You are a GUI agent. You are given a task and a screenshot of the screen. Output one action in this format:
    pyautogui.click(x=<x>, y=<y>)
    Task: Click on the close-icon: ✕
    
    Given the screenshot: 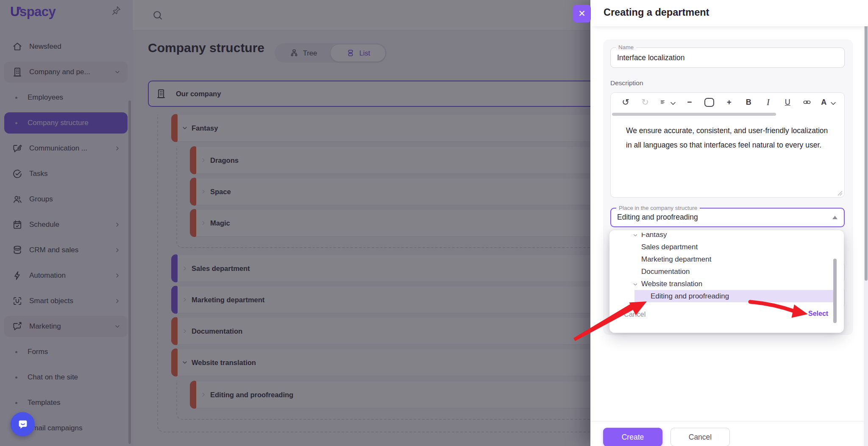 What is the action you would take?
    pyautogui.click(x=582, y=14)
    